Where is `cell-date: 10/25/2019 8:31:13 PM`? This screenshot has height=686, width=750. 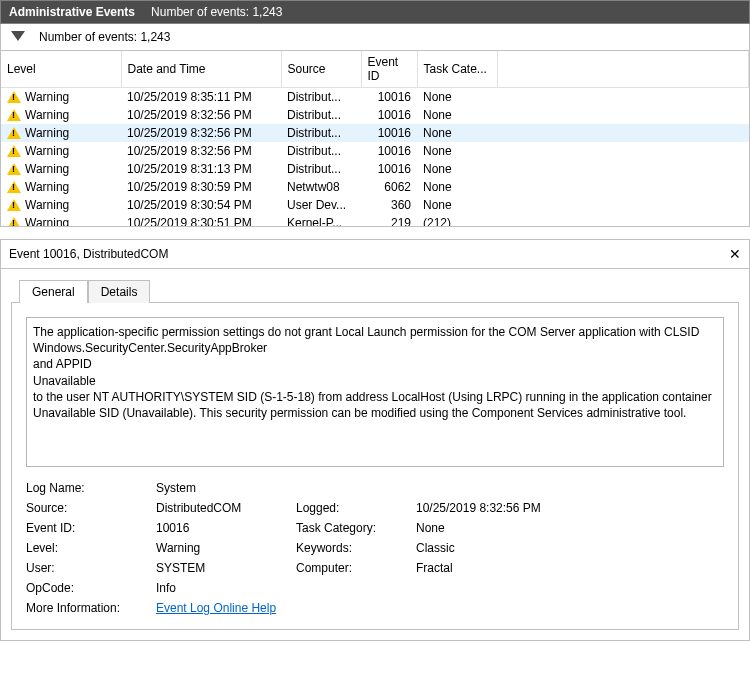
cell-date: 10/25/2019 8:31:13 PM is located at coordinates (201, 169).